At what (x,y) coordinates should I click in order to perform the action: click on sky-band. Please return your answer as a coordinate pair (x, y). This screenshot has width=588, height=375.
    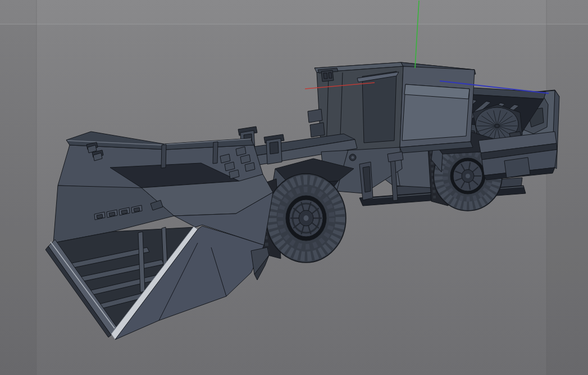
    Looking at the image, I should click on (294, 12).